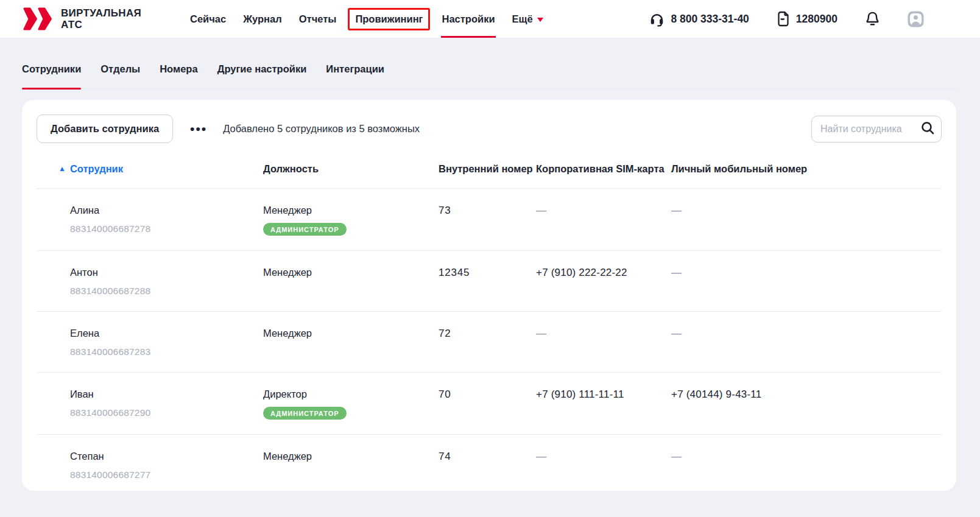 This screenshot has height=517, width=980. What do you see at coordinates (105, 129) in the screenshot?
I see `add-employee-button: Добавить сотрудника` at bounding box center [105, 129].